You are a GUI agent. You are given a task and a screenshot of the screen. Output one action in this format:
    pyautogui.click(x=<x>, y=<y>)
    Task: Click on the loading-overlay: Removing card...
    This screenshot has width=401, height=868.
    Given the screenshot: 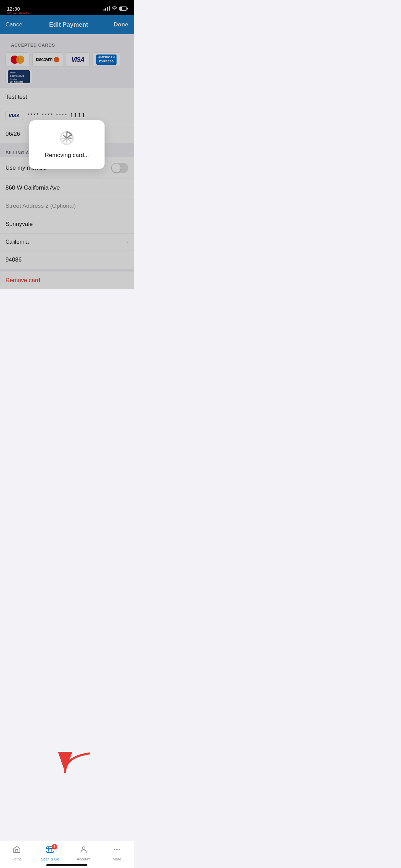 What is the action you would take?
    pyautogui.click(x=67, y=145)
    